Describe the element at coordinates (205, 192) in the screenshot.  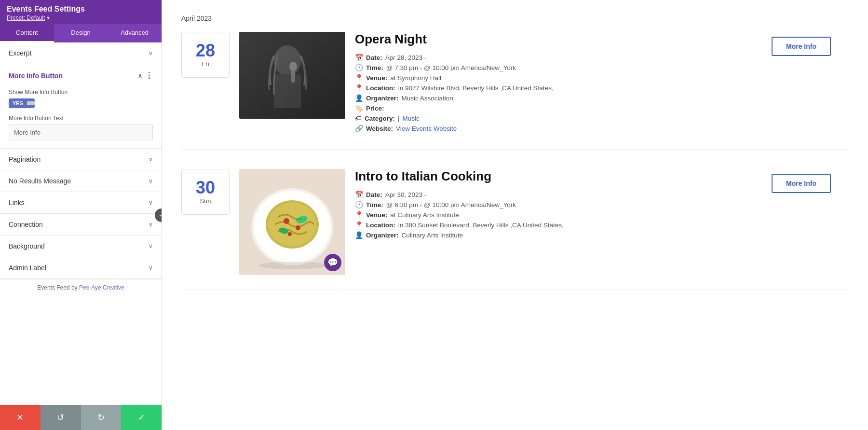
I see `event-date-box: 30 Sun` at that location.